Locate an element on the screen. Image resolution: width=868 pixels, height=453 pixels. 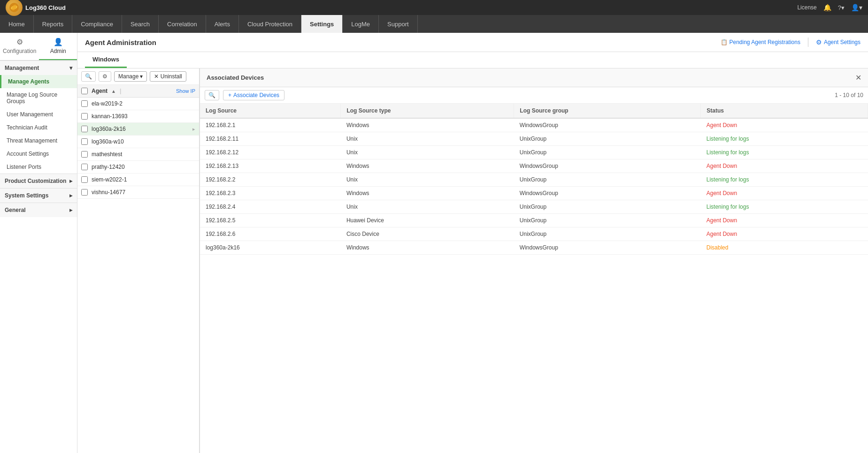
nav-compliance: Compliance is located at coordinates (97, 24).